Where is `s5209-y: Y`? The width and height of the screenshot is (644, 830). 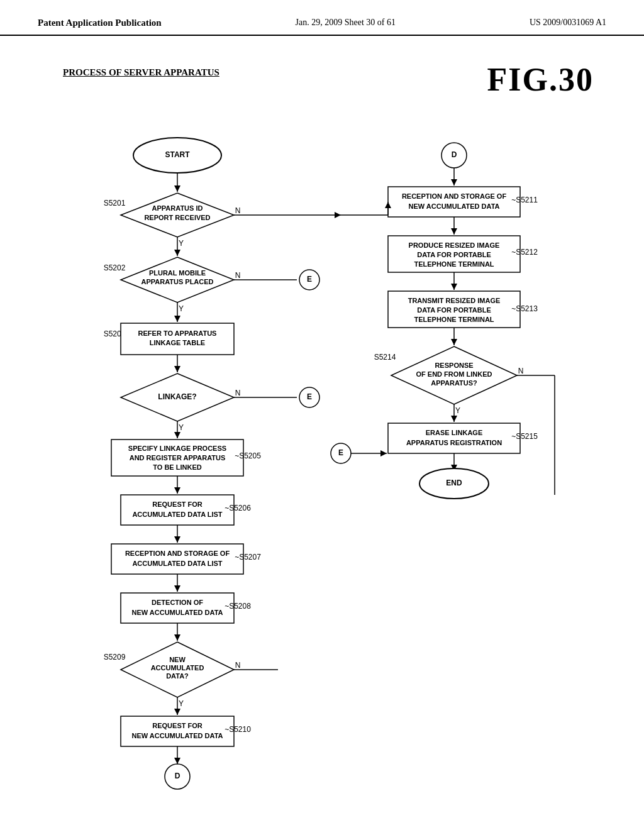 s5209-y: Y is located at coordinates (181, 704).